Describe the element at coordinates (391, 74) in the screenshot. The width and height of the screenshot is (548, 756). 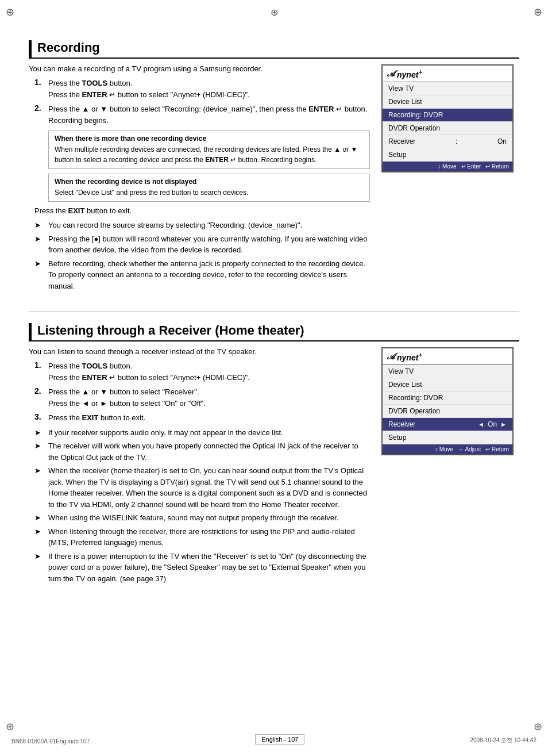
I see `anynet-brand-icon: 𝒜` at that location.